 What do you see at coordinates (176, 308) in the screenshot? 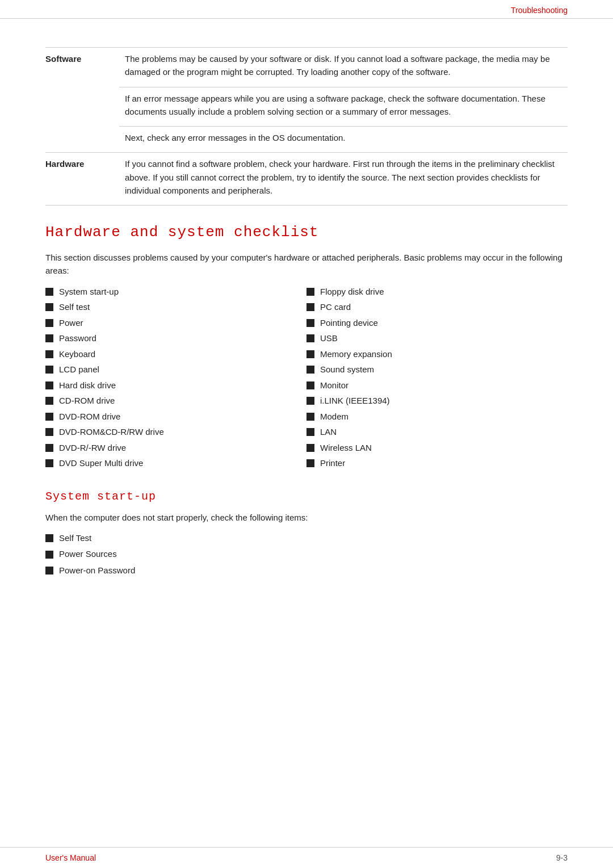
I see `list-item: Self test` at bounding box center [176, 308].